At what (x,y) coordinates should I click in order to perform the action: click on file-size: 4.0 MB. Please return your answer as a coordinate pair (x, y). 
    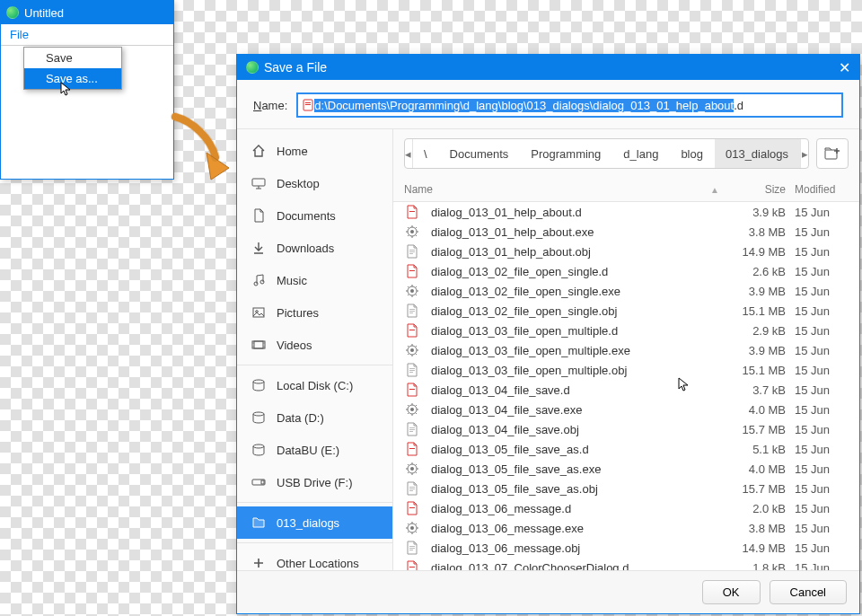
    Looking at the image, I should click on (763, 469).